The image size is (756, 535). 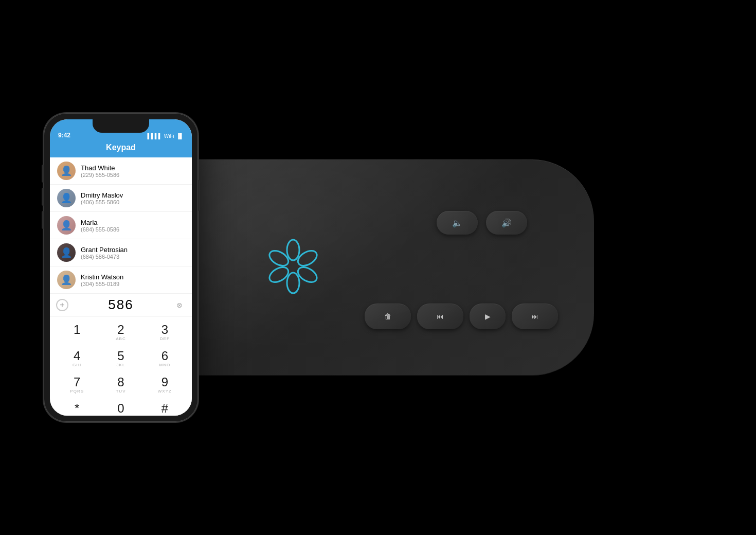 What do you see at coordinates (77, 407) in the screenshot?
I see `key-*: *` at bounding box center [77, 407].